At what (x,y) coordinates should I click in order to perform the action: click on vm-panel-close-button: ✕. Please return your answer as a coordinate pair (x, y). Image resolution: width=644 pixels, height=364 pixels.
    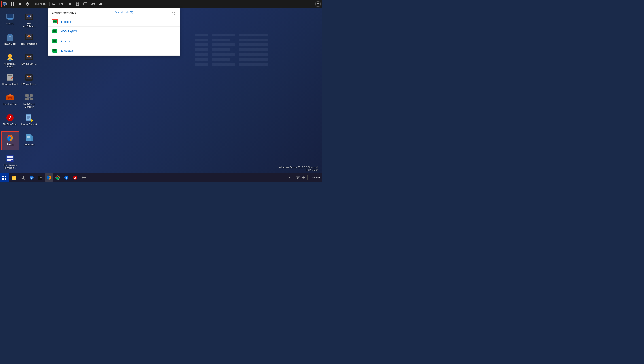
    Looking at the image, I should click on (174, 13).